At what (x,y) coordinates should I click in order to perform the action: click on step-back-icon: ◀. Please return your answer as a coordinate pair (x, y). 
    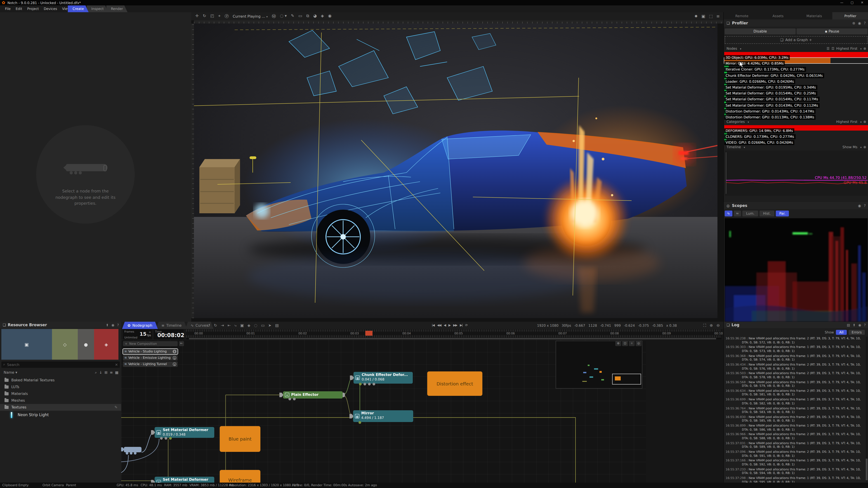
    Looking at the image, I should click on (445, 325).